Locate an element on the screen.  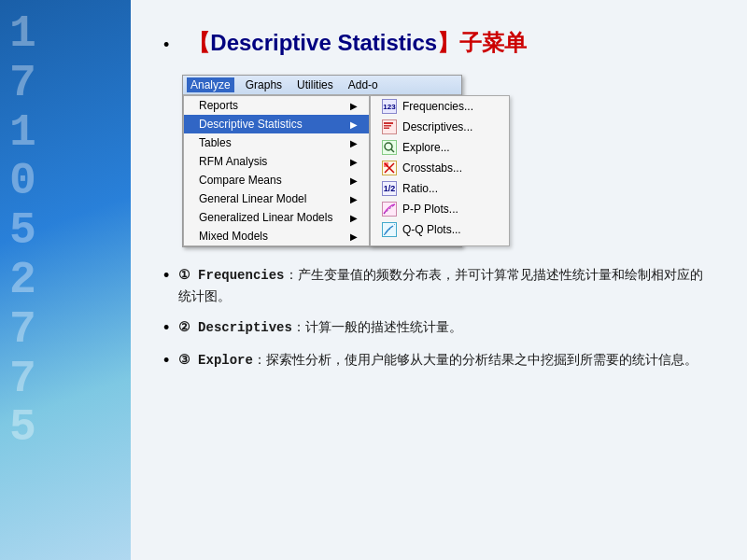
menu-item-gen-linear: Generalized Linear Models ▶ is located at coordinates (276, 217).